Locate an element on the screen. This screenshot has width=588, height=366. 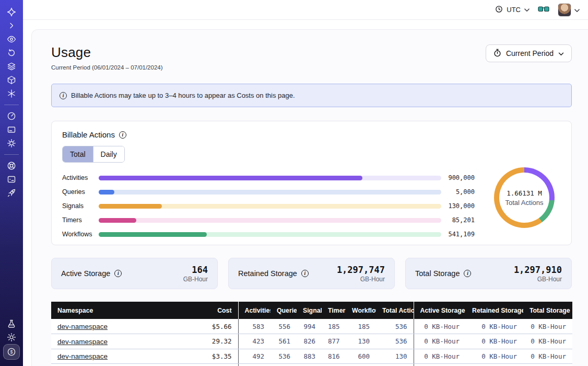
billable-actions-title: Billable Actions is located at coordinates (89, 135).